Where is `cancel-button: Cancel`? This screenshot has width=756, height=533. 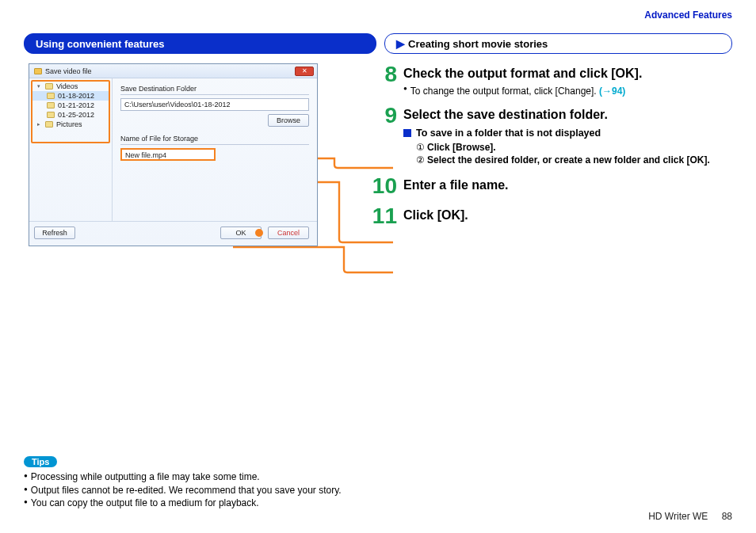
cancel-button: Cancel is located at coordinates (288, 233).